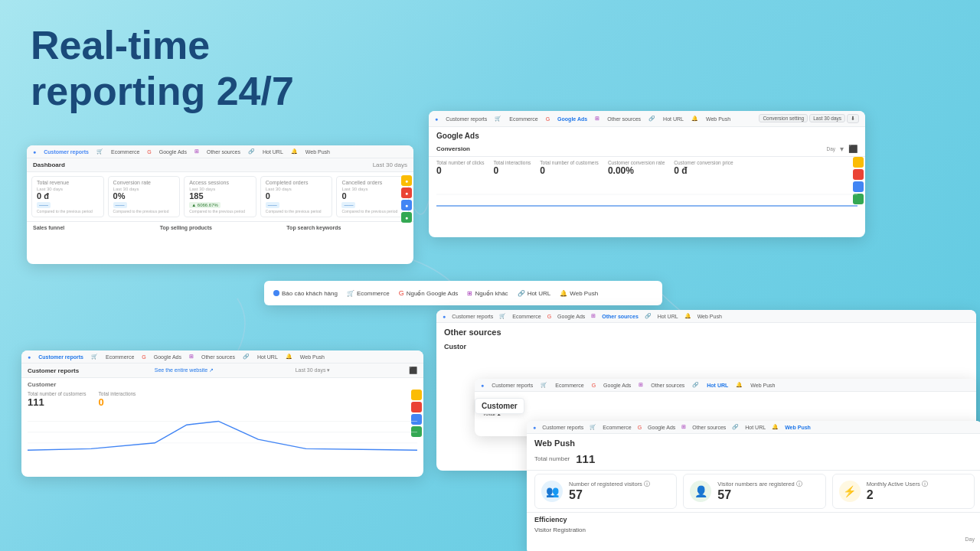 This screenshot has height=551, width=980. I want to click on ga-controls: Conversion setting Last 30 days ⬇, so click(808, 119).